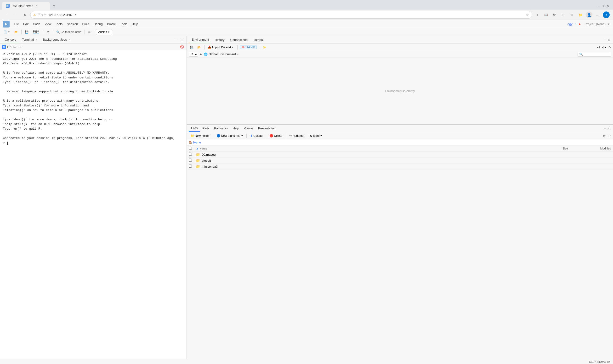  I want to click on env-maximize-button: □, so click(609, 40).